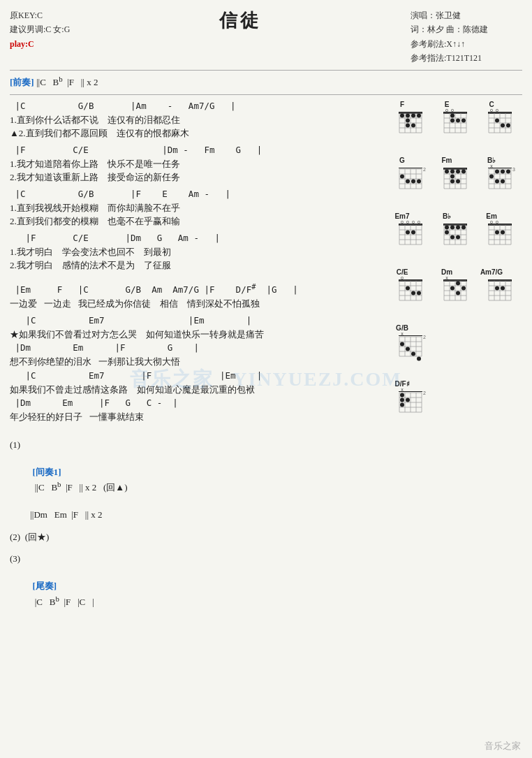 This screenshot has height=758, width=532. Describe the element at coordinates (197, 403) in the screenshot. I see `chord-row-9: |Dm Em |F G C - |` at that location.